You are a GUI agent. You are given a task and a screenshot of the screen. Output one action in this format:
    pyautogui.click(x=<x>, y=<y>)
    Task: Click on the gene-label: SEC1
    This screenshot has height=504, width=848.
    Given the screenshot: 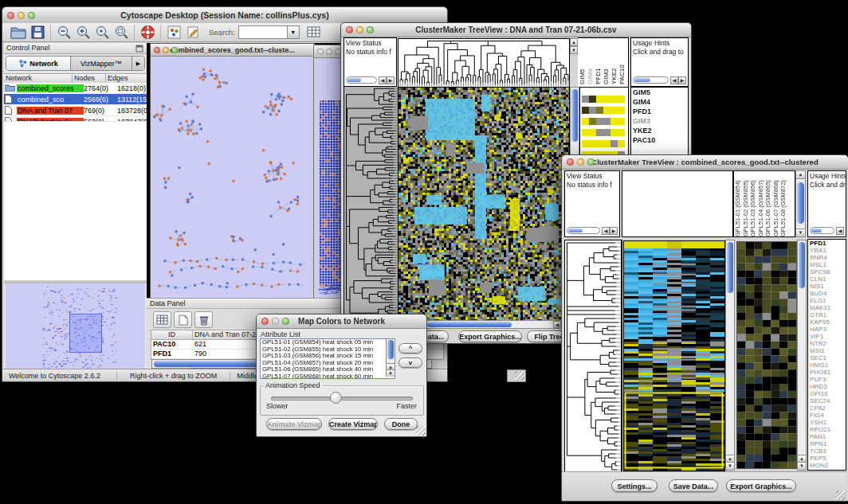 What is the action you would take?
    pyautogui.click(x=827, y=358)
    